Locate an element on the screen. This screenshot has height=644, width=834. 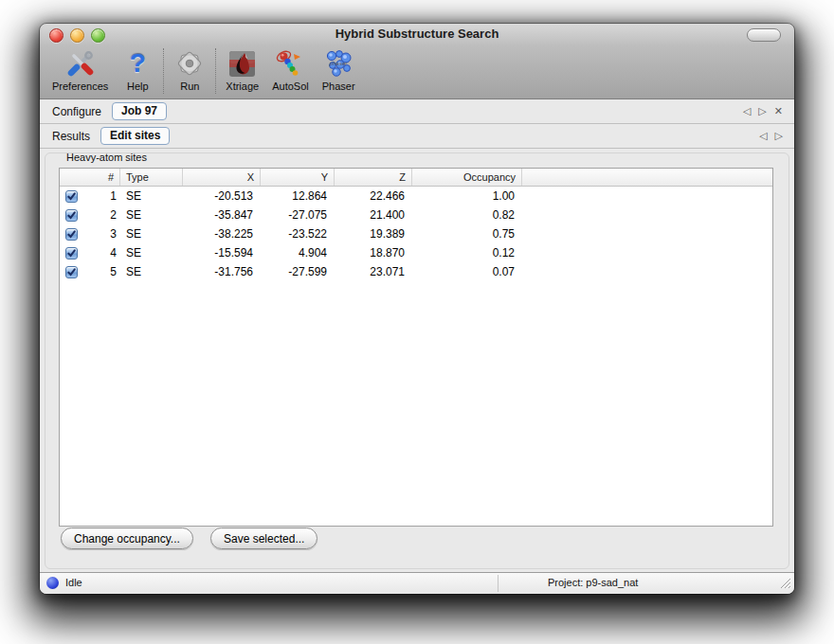
autosol-label: AutoSol is located at coordinates (290, 86).